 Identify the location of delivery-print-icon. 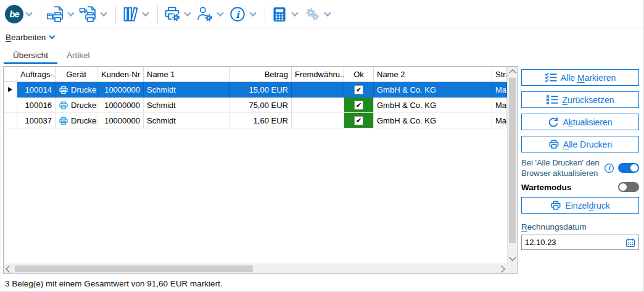
(88, 14).